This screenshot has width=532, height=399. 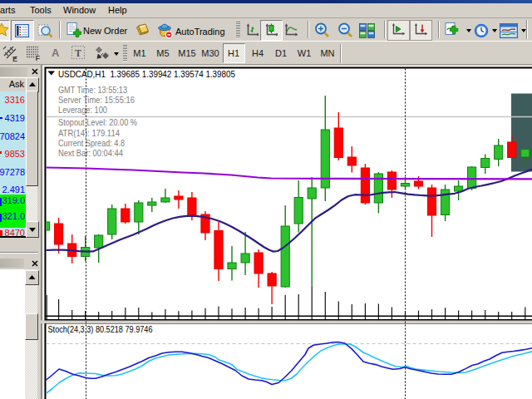 What do you see at coordinates (83, 110) in the screenshot?
I see `svg-text: Leverage: 100` at bounding box center [83, 110].